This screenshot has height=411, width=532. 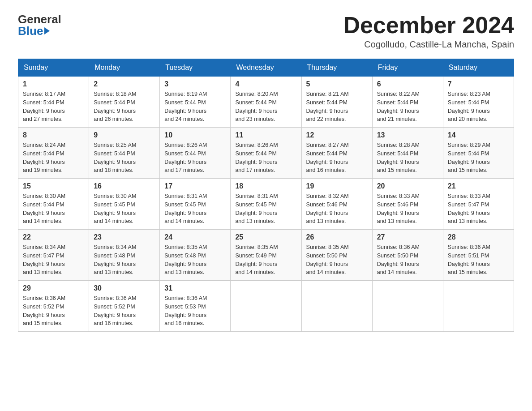 I want to click on calendar-week-5: 29Sunrise: 8:36 AMSunset: 5:52 PMDayligh…, so click(x=266, y=306).